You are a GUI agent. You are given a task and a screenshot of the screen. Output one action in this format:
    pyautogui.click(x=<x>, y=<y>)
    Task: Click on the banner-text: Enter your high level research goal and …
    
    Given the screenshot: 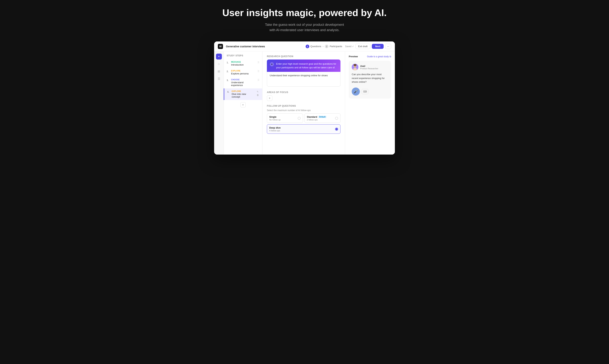 What is the action you would take?
    pyautogui.click(x=307, y=66)
    